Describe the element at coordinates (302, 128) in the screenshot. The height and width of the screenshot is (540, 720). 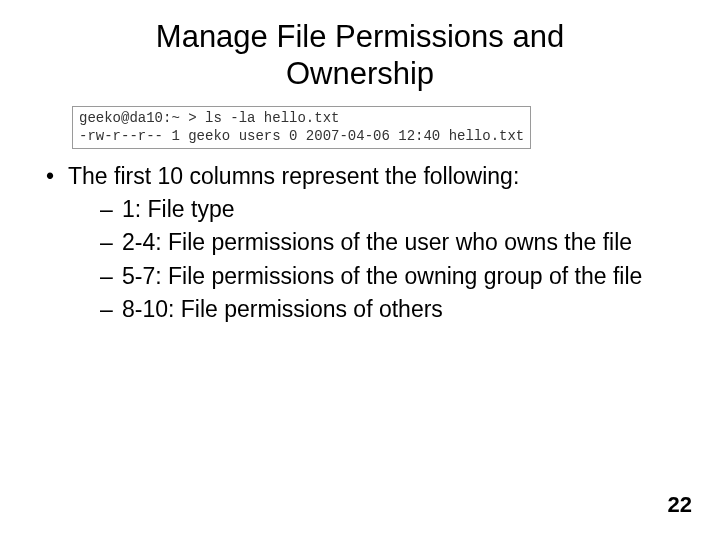
I see `terminal-snippet: geeko@da10:~ > ls -la hello.txt -rw-r--r…` at that location.